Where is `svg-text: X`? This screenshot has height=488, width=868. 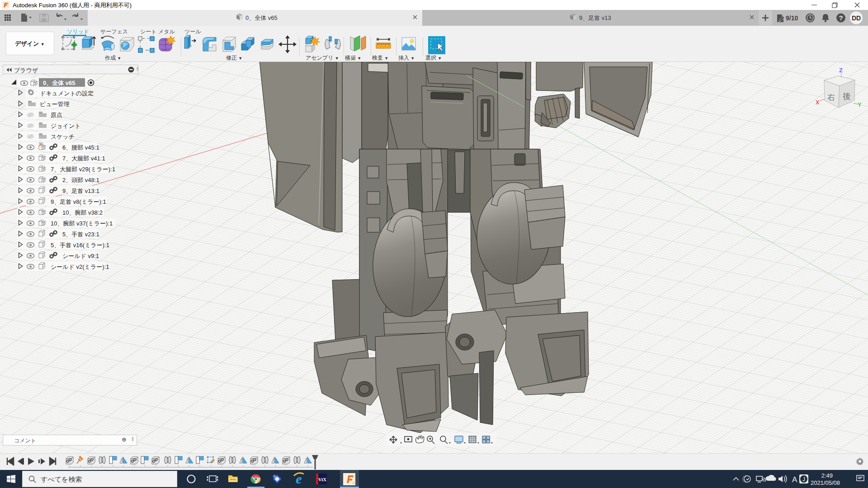 svg-text: X is located at coordinates (817, 102).